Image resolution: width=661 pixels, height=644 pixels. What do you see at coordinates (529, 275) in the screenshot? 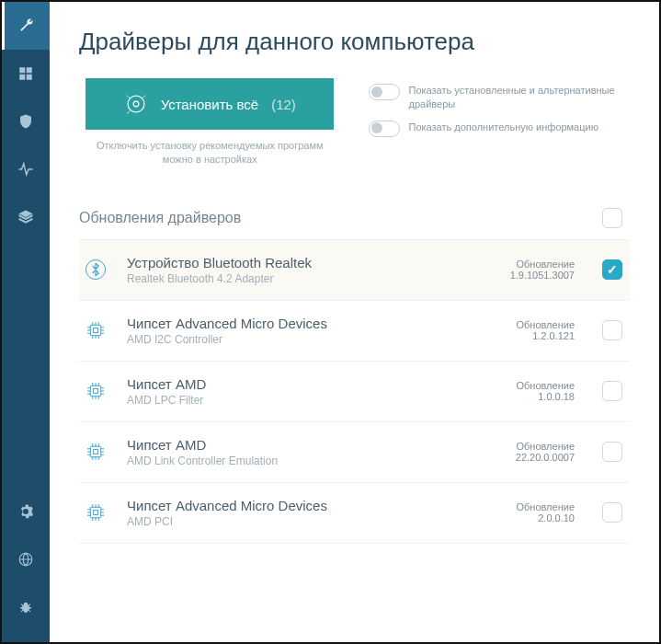
I see `status-version: 1.9.1051.3007` at bounding box center [529, 275].